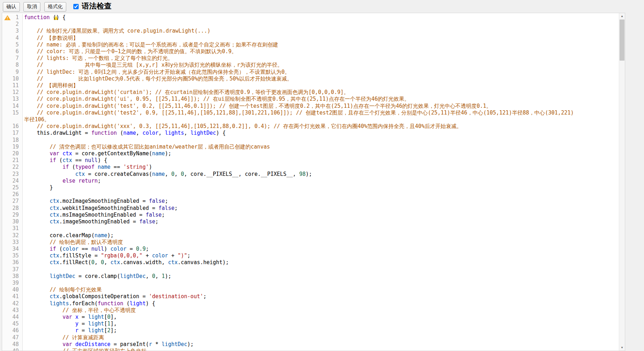  I want to click on code-line: 27 ctx.mozImageSmoothingEnabled = false;, so click(310, 201).